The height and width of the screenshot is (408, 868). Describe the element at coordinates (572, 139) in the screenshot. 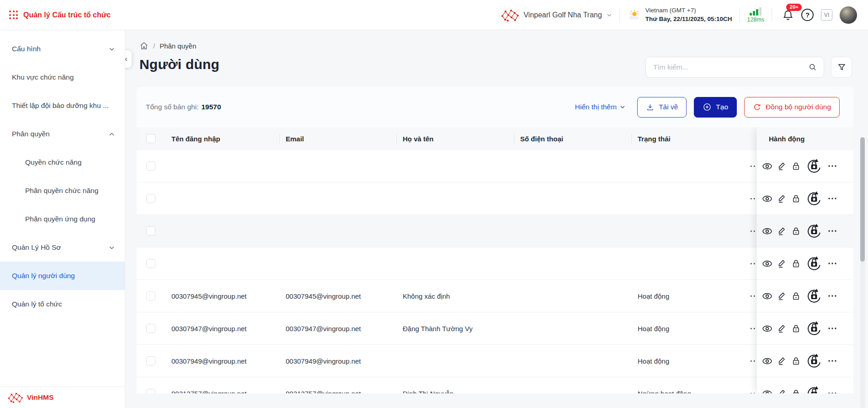

I see `column-header-phone: Số điện thoại` at that location.